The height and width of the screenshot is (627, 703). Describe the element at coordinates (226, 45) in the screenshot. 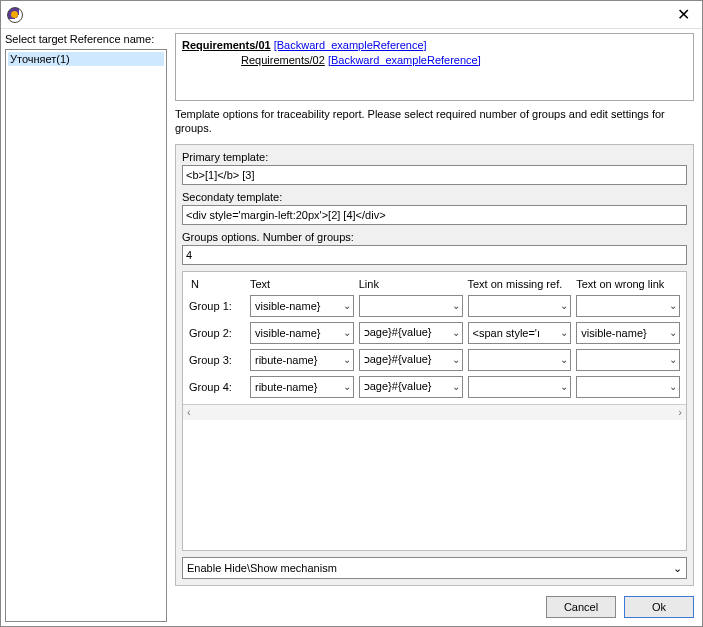

I see `preview-requirement: Requirements/01` at that location.